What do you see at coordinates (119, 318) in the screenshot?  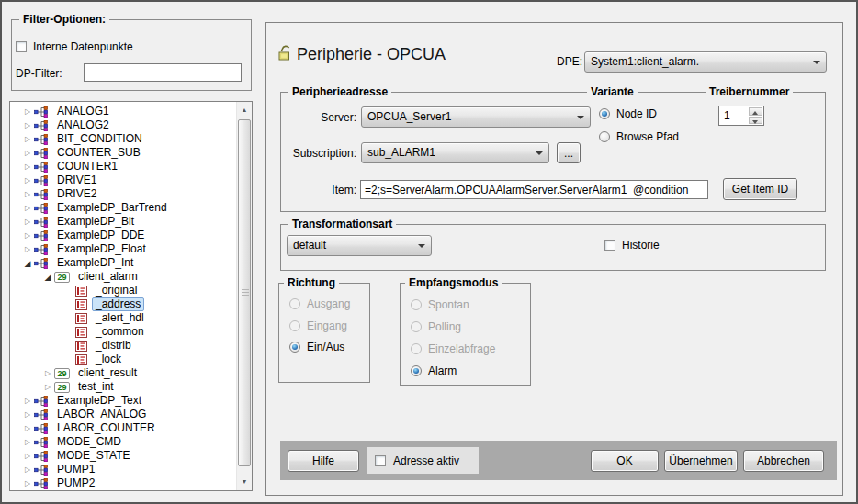 I see `tree-item-label: _alert_hdl` at bounding box center [119, 318].